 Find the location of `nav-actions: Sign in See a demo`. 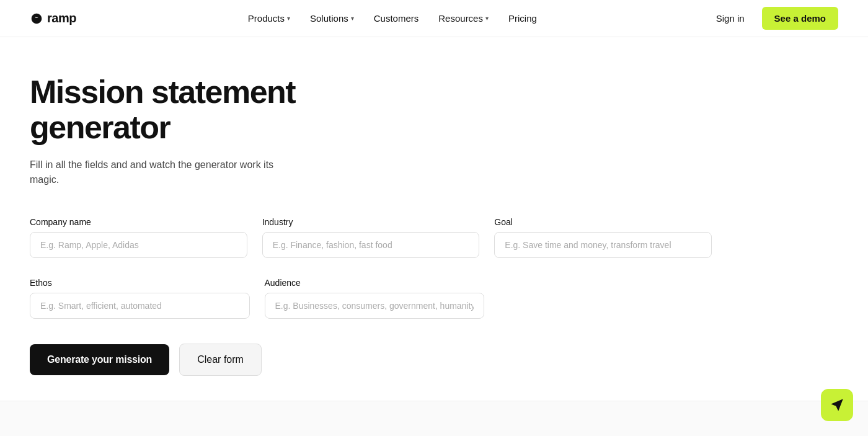

nav-actions: Sign in See a demo is located at coordinates (774, 19).